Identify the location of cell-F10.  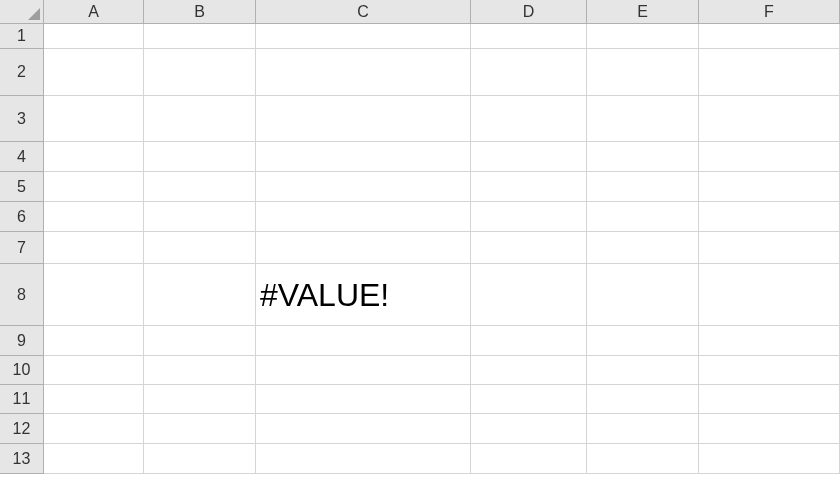
(770, 370).